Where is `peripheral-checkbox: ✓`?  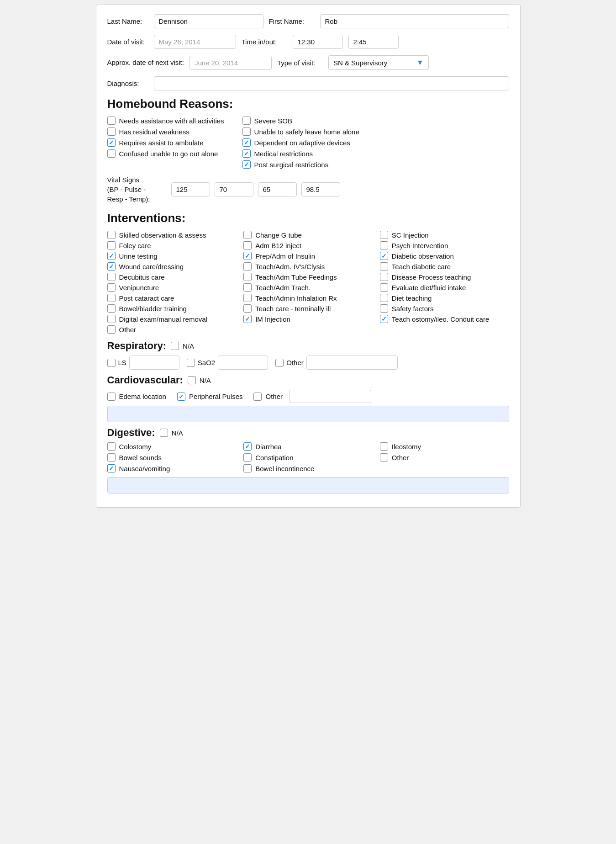 peripheral-checkbox: ✓ is located at coordinates (181, 397).